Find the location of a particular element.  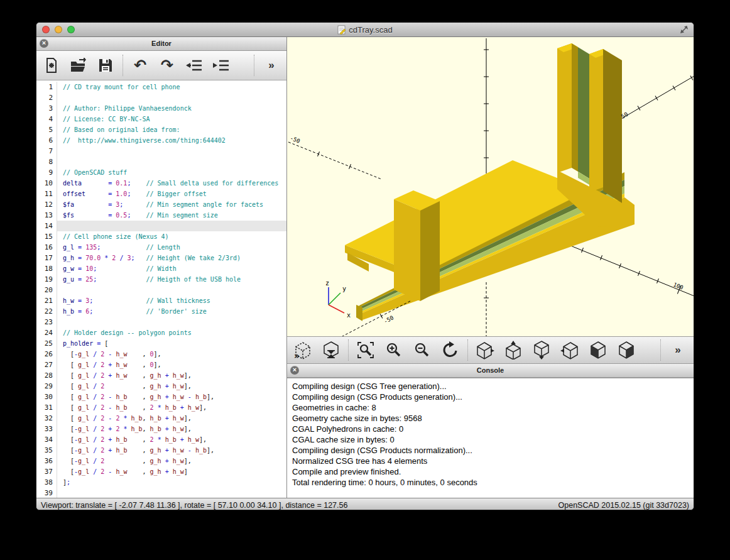

close-window-button is located at coordinates (46, 30).